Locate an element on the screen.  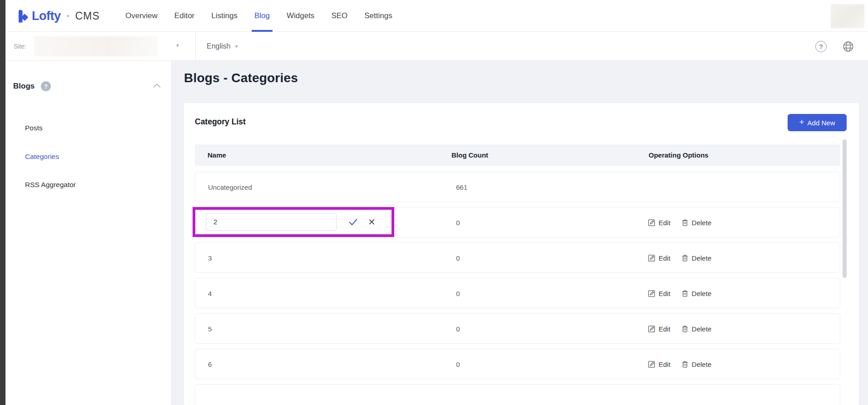
sidebar-item-posts: Posts is located at coordinates (34, 128).